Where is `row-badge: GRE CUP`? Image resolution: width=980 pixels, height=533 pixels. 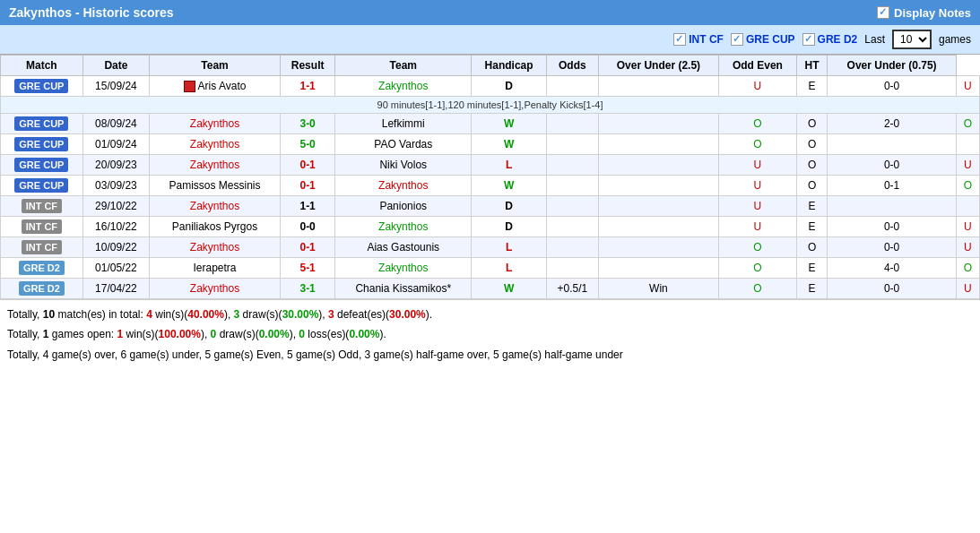
row-badge: GRE CUP is located at coordinates (42, 145).